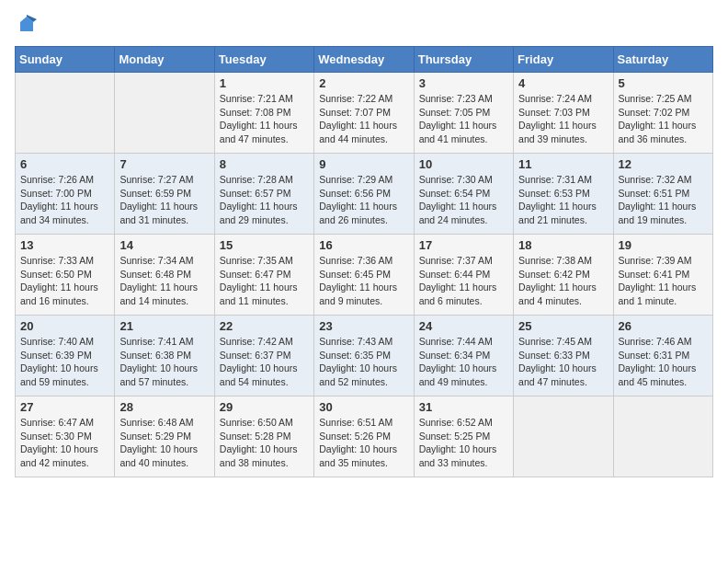 The image size is (728, 563). I want to click on cell-content: Sunrise: 6:51 AM Sunset: 5:26 PM Dayligh…, so click(364, 443).